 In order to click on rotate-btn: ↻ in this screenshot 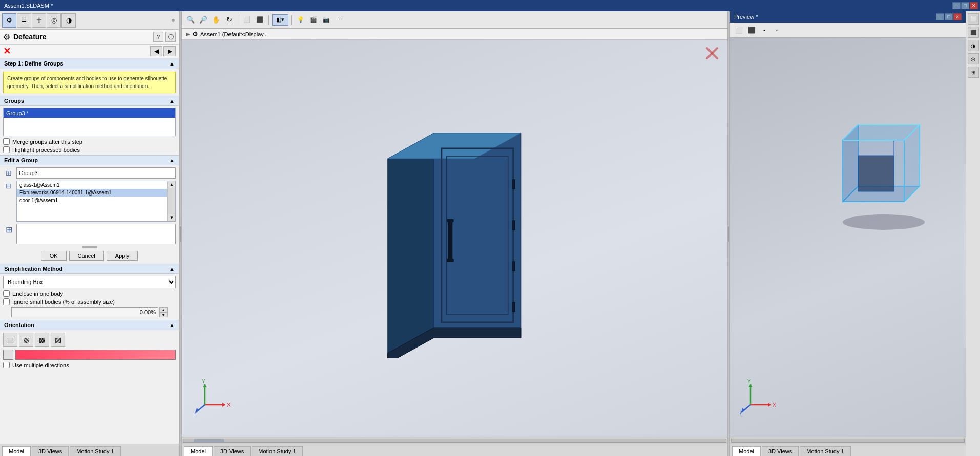, I will do `click(229, 20)`.